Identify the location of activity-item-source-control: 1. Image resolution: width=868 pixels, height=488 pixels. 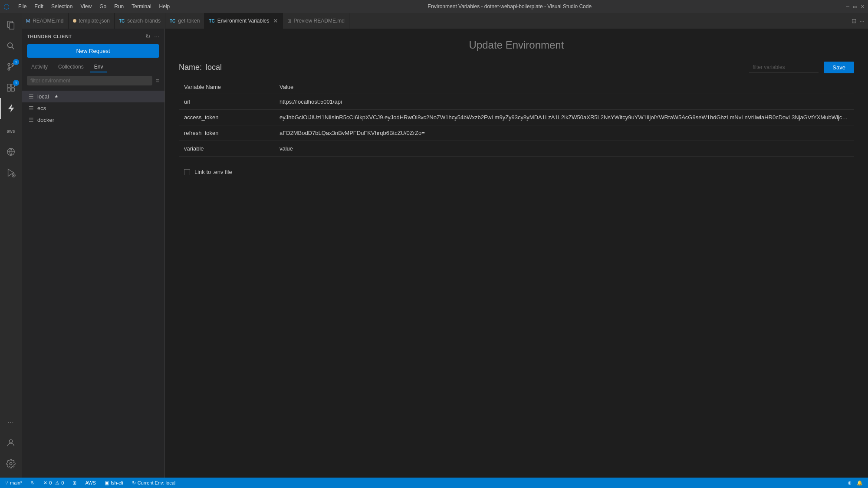
(11, 67).